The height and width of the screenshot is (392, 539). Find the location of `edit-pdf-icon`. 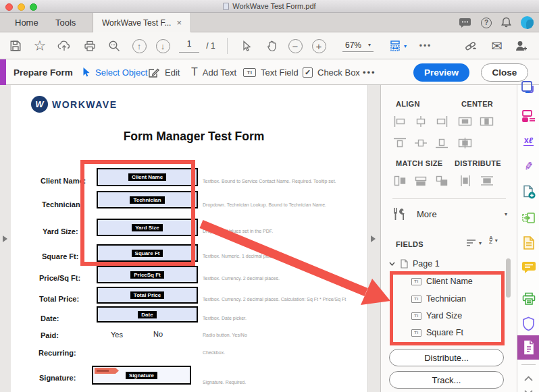

edit-pdf-icon is located at coordinates (528, 116).